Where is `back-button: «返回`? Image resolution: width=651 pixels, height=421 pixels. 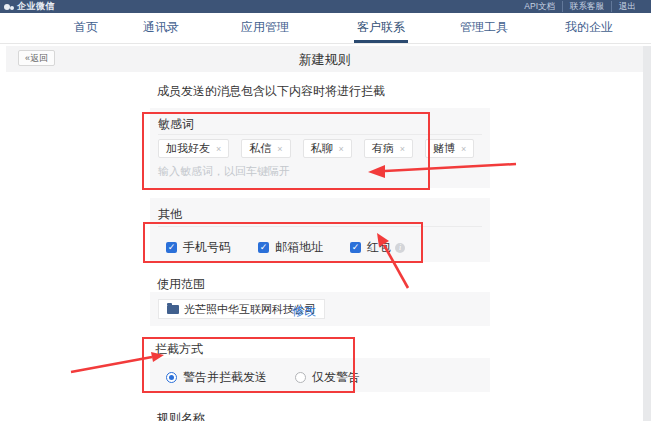
back-button: «返回 is located at coordinates (36, 58).